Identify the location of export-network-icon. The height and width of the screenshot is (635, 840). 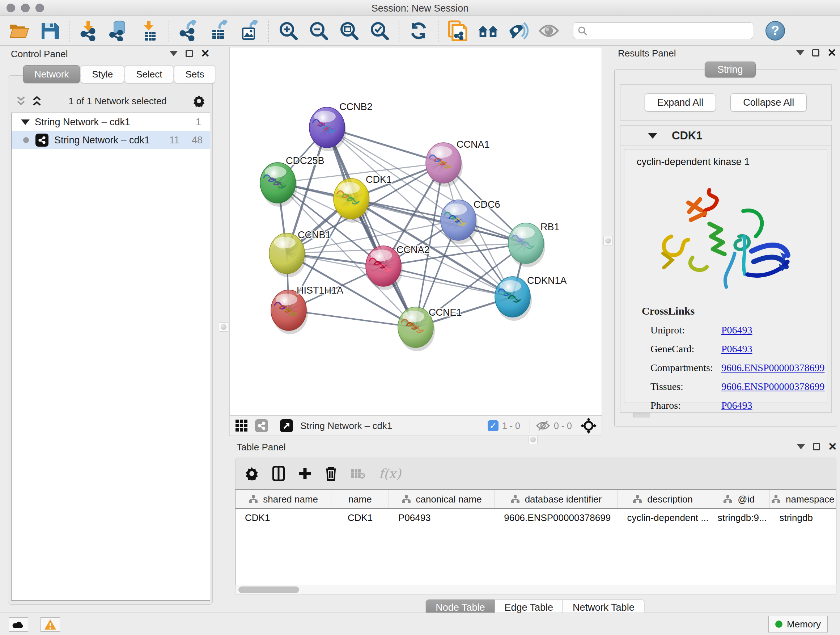
(188, 31).